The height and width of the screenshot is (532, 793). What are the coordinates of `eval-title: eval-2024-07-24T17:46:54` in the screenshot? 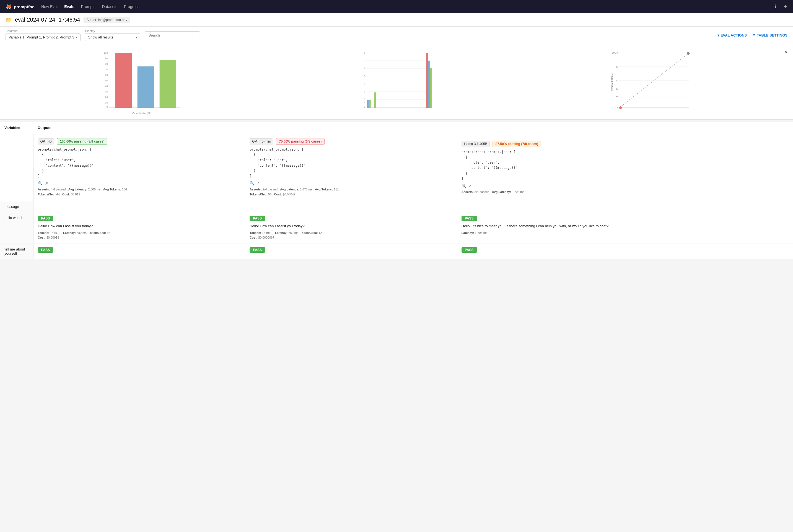 It's located at (47, 20).